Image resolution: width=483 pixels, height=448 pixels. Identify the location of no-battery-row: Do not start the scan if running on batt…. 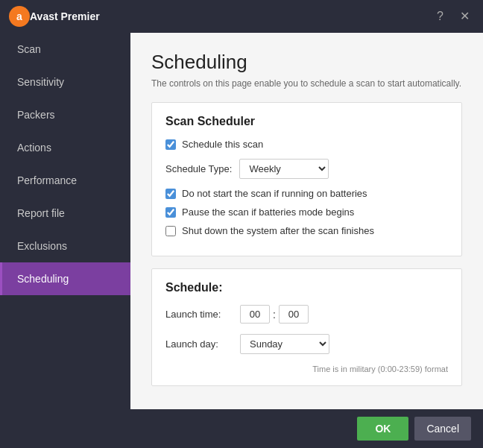
(307, 194).